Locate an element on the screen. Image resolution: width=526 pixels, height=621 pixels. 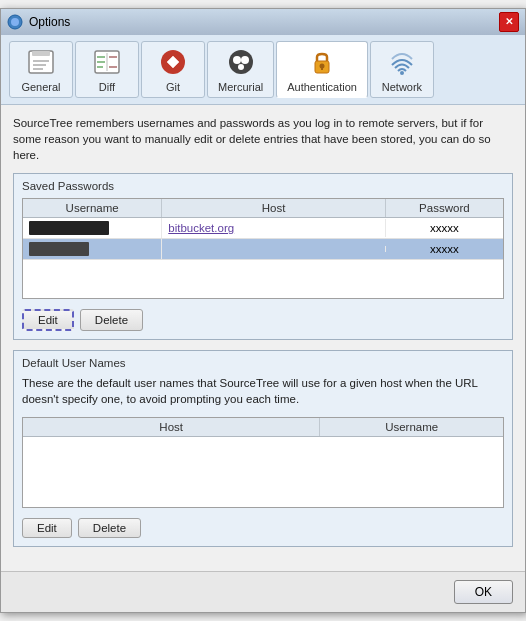
tab-network: Network is located at coordinates (402, 70).